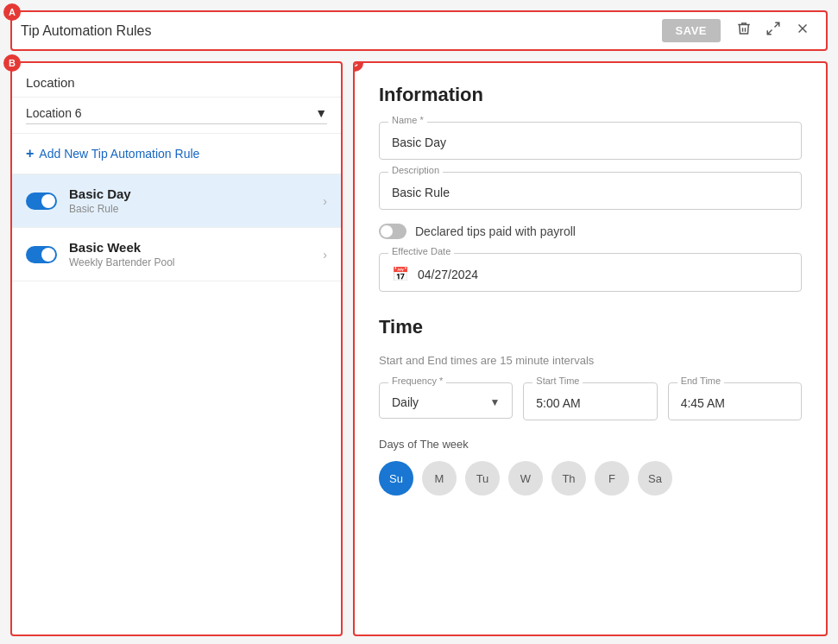 This screenshot has width=838, height=644. Describe the element at coordinates (735, 401) in the screenshot. I see `end-time-wrapper: End Time 4:45 AM` at that location.